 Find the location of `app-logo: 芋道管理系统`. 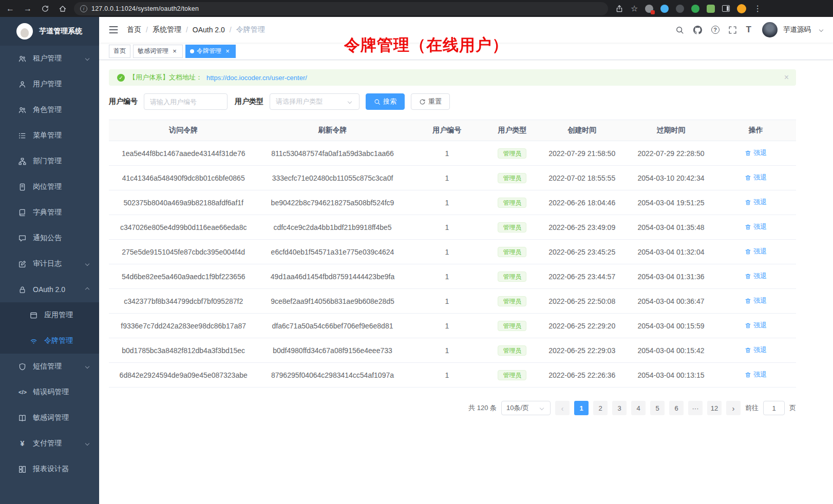

app-logo: 芋道管理系统 is located at coordinates (49, 31).